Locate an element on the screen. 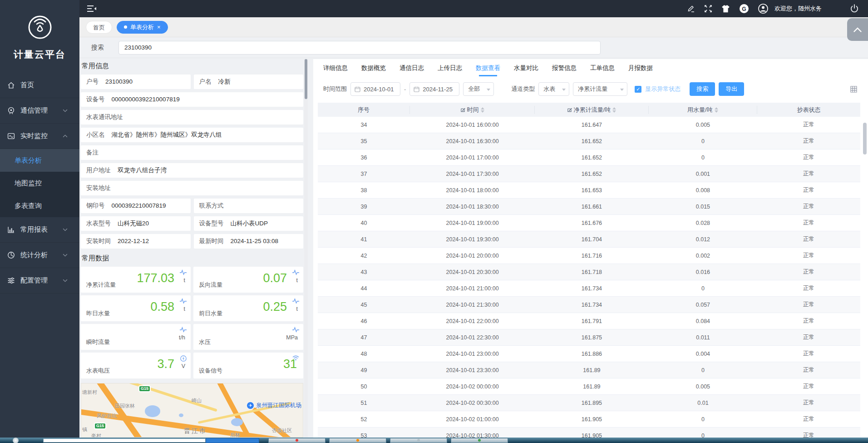 Image resolution: width=868 pixels, height=443 pixels. table-row: 382024-10-01 18:00:00161.6530.008正常 is located at coordinates (589, 190).